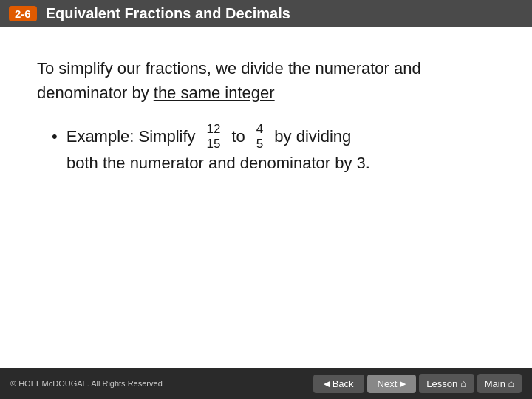 This screenshot has width=532, height=399. Describe the element at coordinates (495, 384) in the screenshot. I see `main-label: Main` at that location.